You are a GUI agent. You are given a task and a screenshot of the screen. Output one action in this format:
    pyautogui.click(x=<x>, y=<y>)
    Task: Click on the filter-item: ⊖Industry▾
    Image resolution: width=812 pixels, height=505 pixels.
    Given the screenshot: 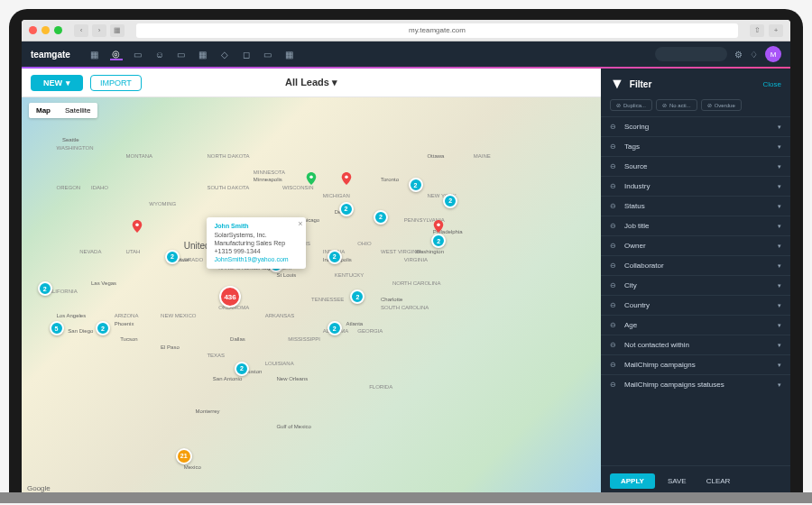 What is the action you would take?
    pyautogui.click(x=696, y=186)
    